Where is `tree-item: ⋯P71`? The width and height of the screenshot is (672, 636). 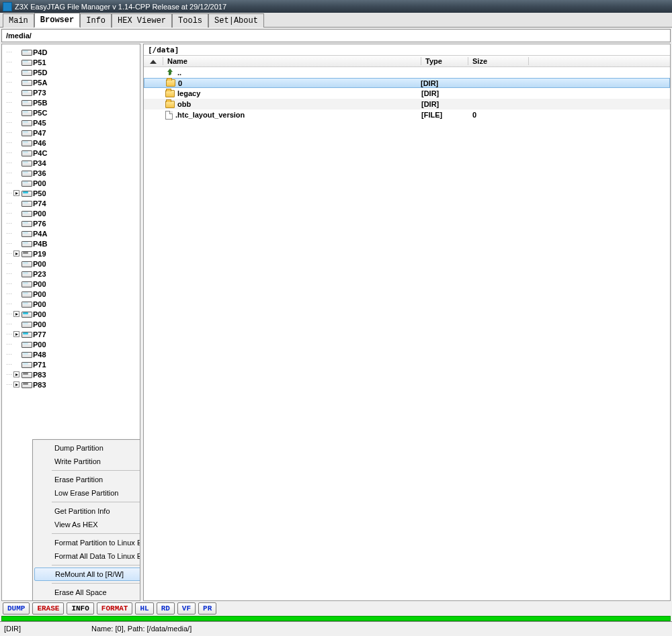 tree-item: ⋯P71 is located at coordinates (71, 364).